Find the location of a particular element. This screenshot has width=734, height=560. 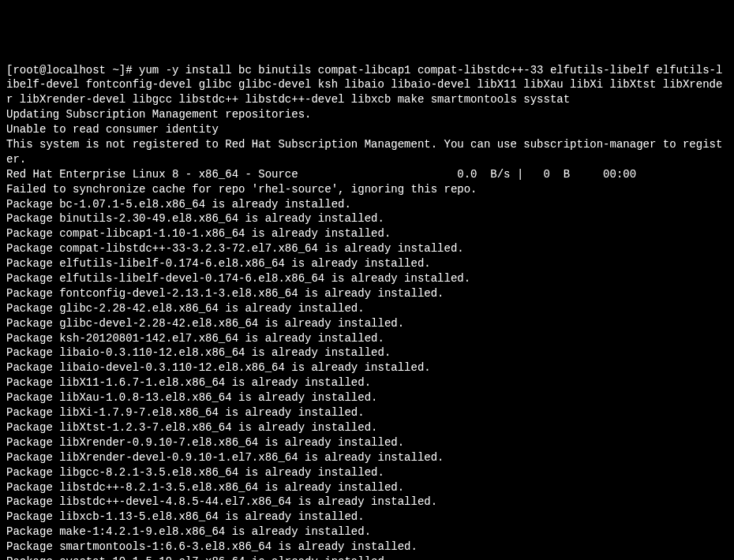

output-line: Package elfutils-libelf-devel-0.174-6.el… is located at coordinates (367, 279).